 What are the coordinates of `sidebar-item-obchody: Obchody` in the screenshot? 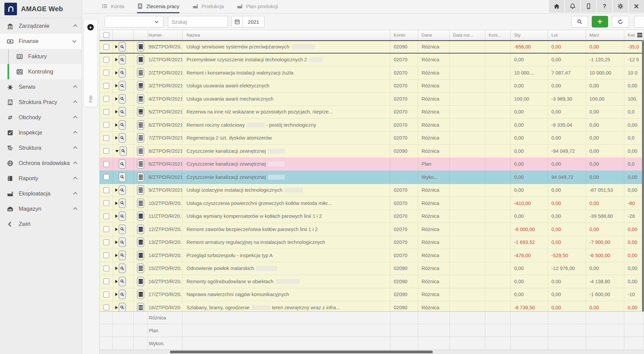 It's located at (41, 117).